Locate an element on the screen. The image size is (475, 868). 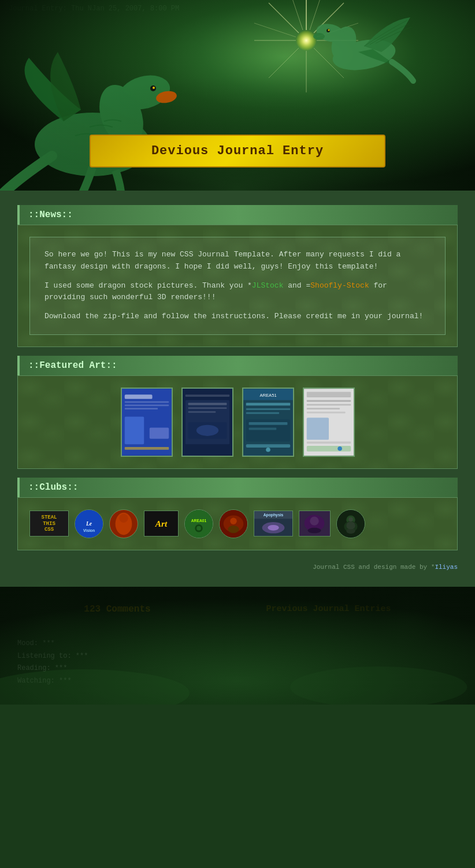
club-badge-art: Art is located at coordinates (161, 523).